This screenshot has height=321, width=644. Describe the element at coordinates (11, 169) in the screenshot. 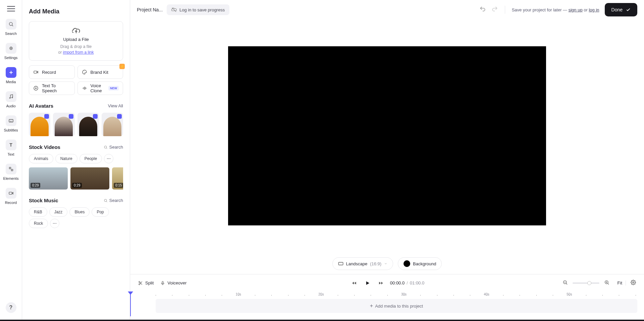

I see `elements-icon` at that location.